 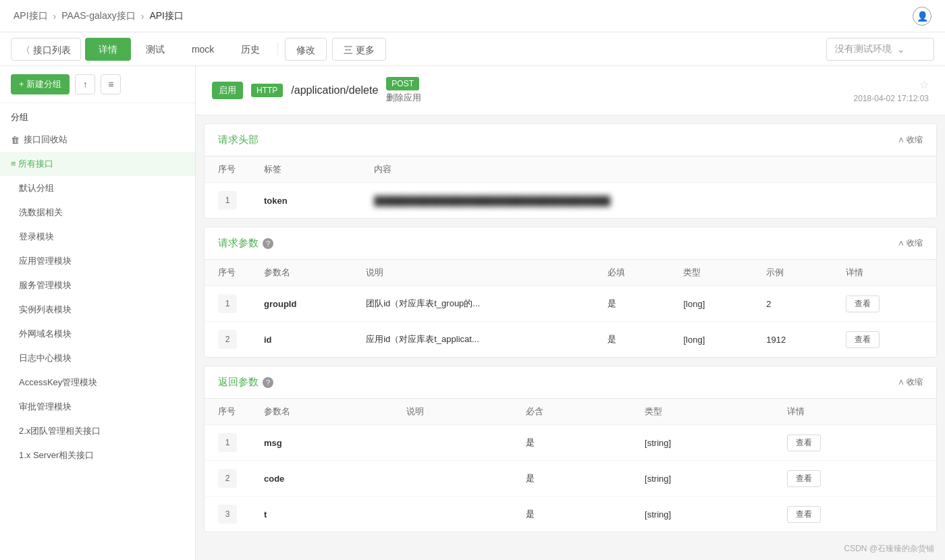 What do you see at coordinates (278, 49) in the screenshot?
I see `tab-divider` at bounding box center [278, 49].